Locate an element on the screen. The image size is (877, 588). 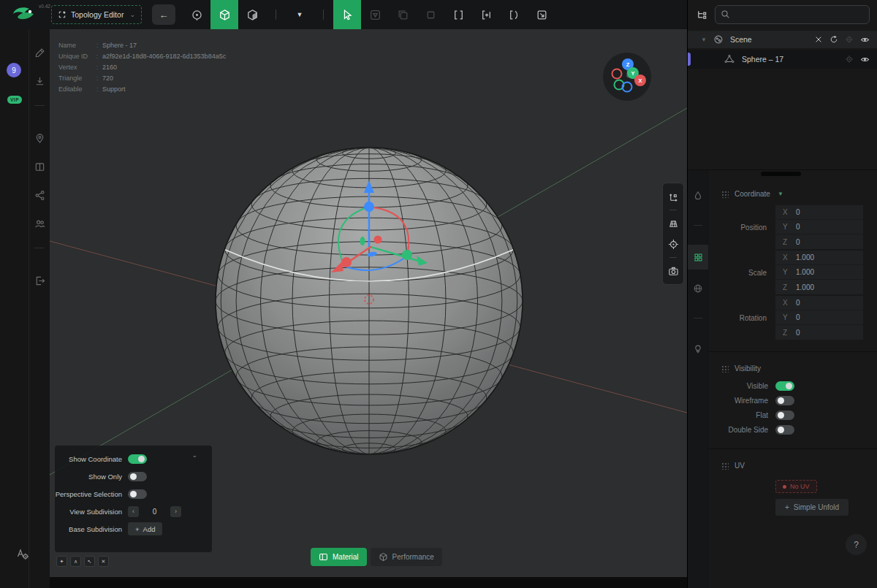
strip-divider is located at coordinates (698, 225).